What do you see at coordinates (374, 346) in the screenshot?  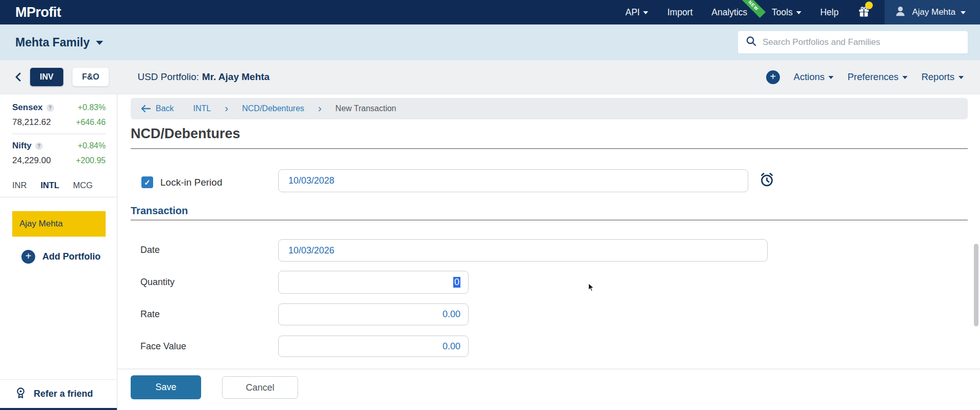 I see `face-value-input: 0.00` at bounding box center [374, 346].